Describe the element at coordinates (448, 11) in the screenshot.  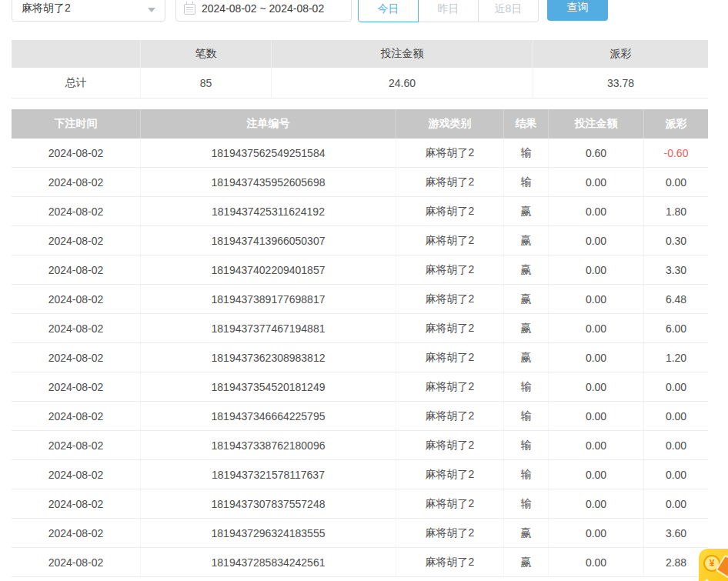
I see `yesterday-button: 昨日` at that location.